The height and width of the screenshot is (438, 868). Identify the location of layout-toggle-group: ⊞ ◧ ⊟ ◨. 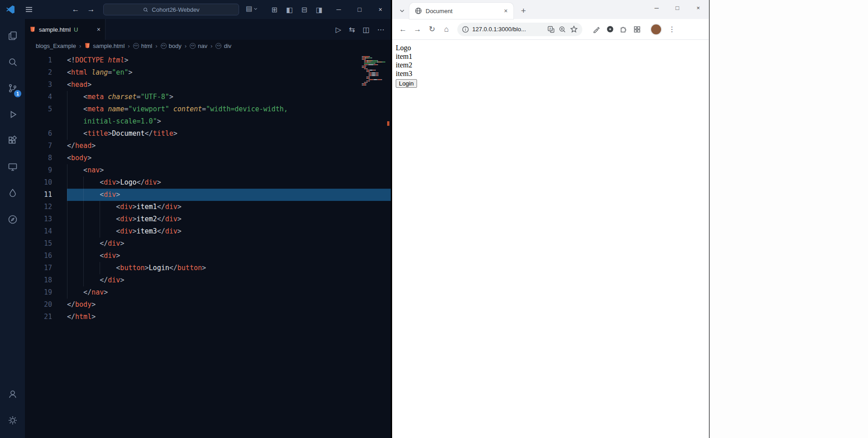
(297, 10).